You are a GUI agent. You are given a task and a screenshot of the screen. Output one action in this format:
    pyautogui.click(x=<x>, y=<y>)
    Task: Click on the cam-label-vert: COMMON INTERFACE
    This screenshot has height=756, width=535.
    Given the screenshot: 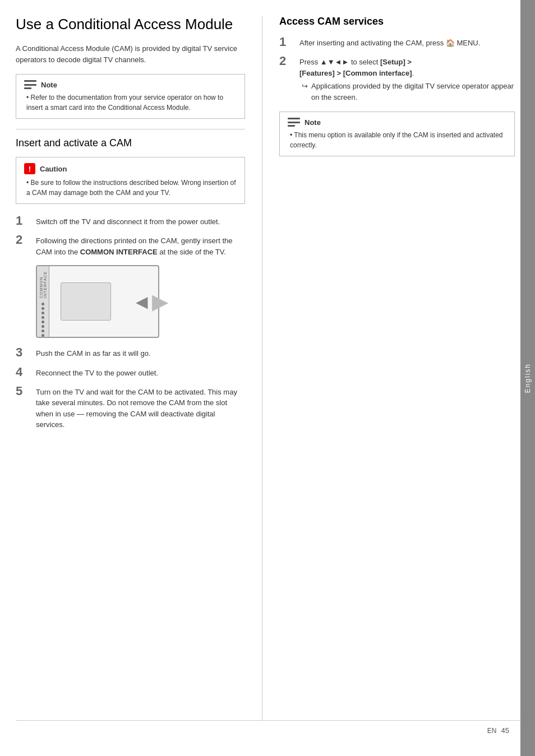 What is the action you would take?
    pyautogui.click(x=43, y=284)
    